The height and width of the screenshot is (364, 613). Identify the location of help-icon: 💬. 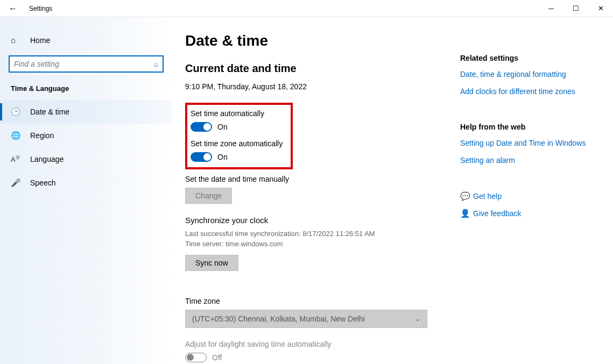
(467, 196).